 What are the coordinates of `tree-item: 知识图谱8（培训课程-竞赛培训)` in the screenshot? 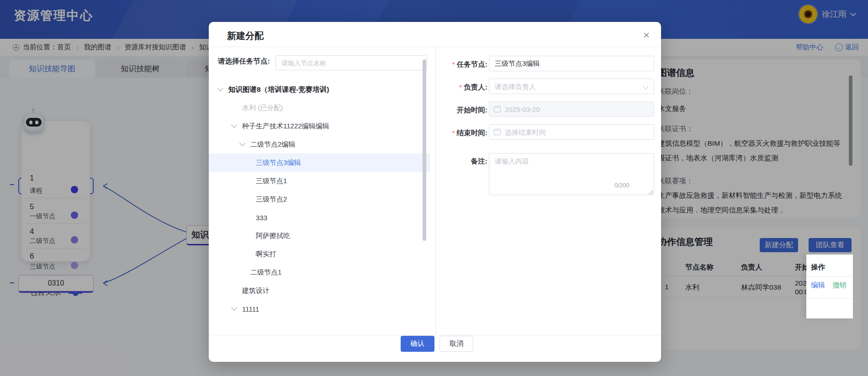 It's located at (319, 90).